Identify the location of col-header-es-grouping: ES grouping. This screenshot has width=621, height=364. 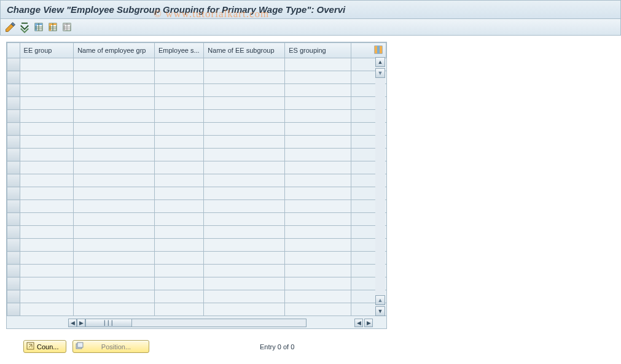
(318, 50).